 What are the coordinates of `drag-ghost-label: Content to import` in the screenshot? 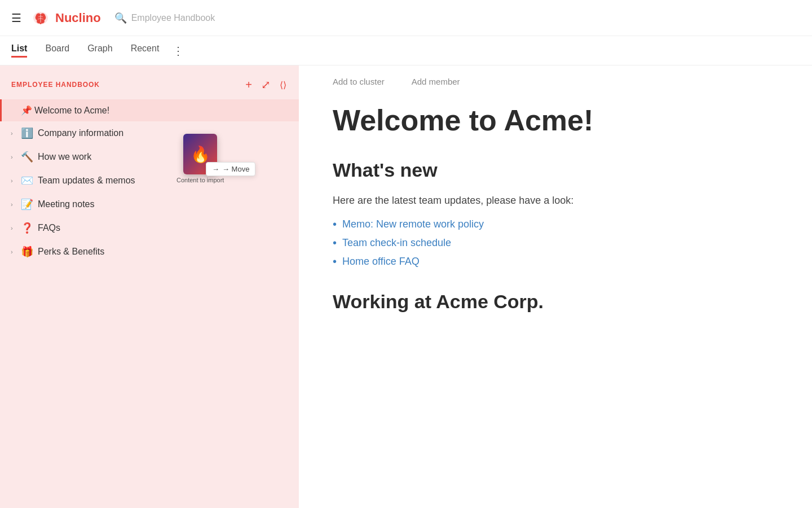 It's located at (200, 180).